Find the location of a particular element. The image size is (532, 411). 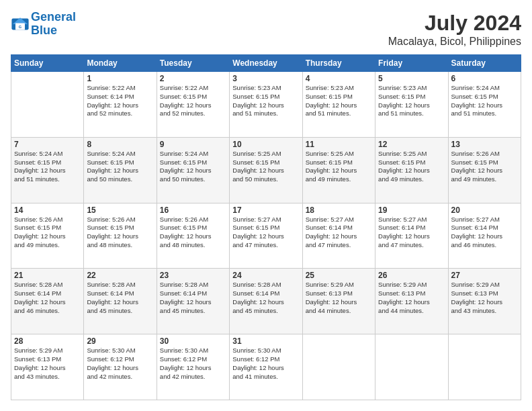

table-cell: 4Sunrise: 5:23 AMSunset: 6:15 PMDaylight… is located at coordinates (339, 105).